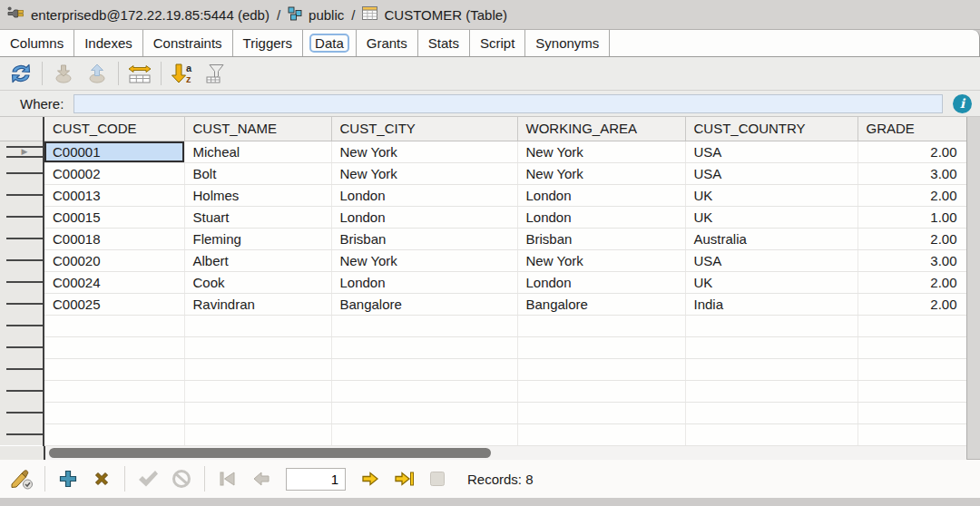  What do you see at coordinates (151, 15) in the screenshot?
I see `breadcrumb-connection: enterprisedb@172.22.19.85:5444 (edb)` at bounding box center [151, 15].